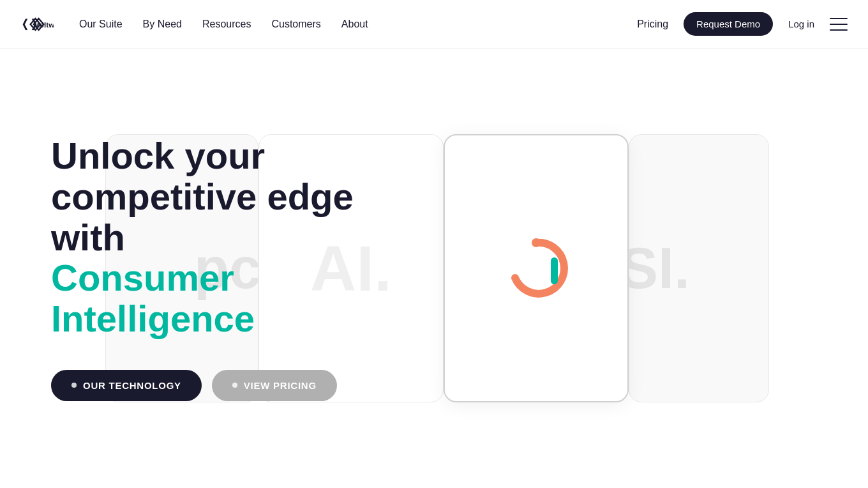 This screenshot has width=868, height=488. Describe the element at coordinates (802, 24) in the screenshot. I see `login-button: Log in` at that location.